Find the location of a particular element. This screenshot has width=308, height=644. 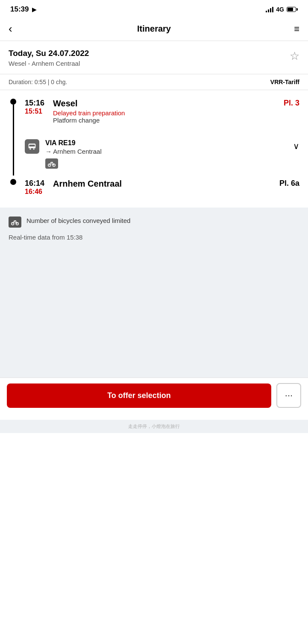

train-icon is located at coordinates (32, 146).